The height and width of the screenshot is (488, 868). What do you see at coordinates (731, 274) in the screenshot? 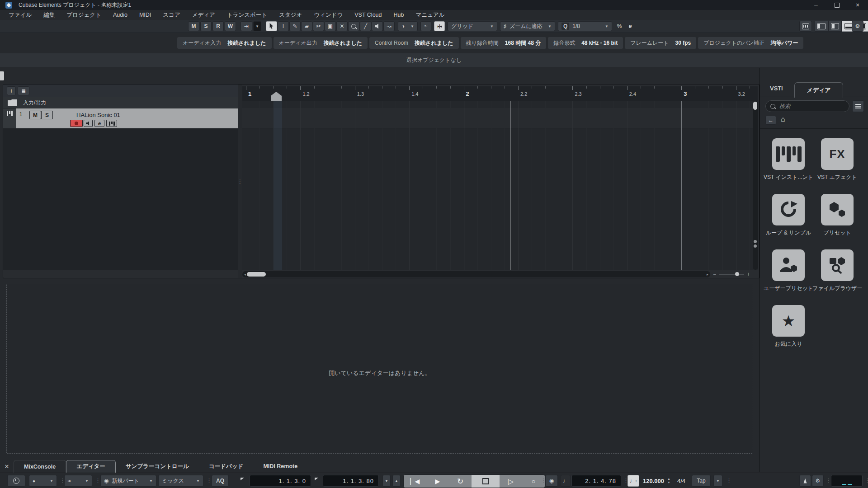
I see `zoom-slider` at bounding box center [731, 274].